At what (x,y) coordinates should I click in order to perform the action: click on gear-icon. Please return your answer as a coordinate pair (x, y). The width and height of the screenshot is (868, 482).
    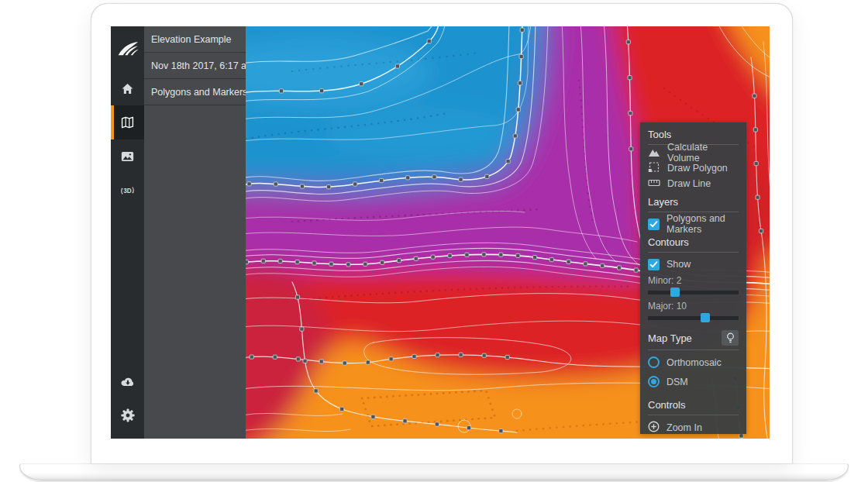
    Looking at the image, I should click on (128, 415).